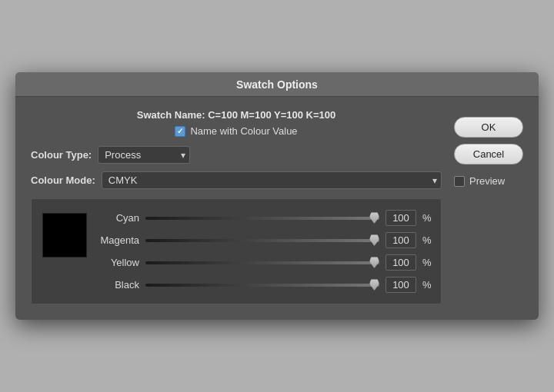 The width and height of the screenshot is (554, 392). What do you see at coordinates (62, 155) in the screenshot?
I see `colour-type-label: Colour Type:` at bounding box center [62, 155].